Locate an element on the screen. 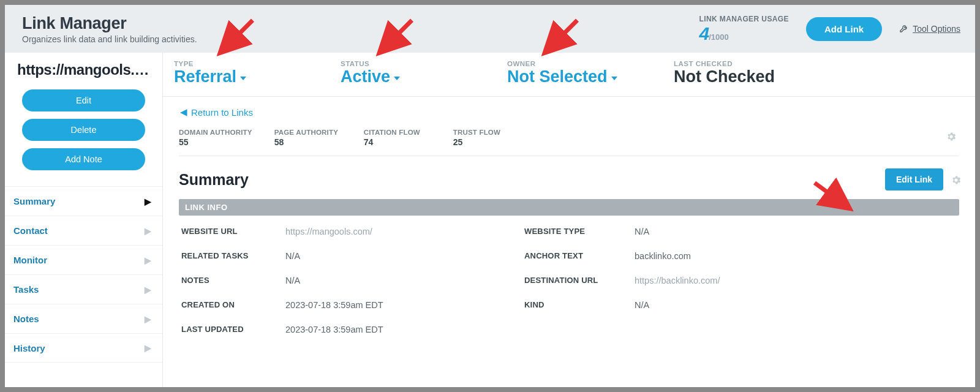 The width and height of the screenshot is (980, 392). sidebar-item-notes: Notes ▶ is located at coordinates (83, 318).